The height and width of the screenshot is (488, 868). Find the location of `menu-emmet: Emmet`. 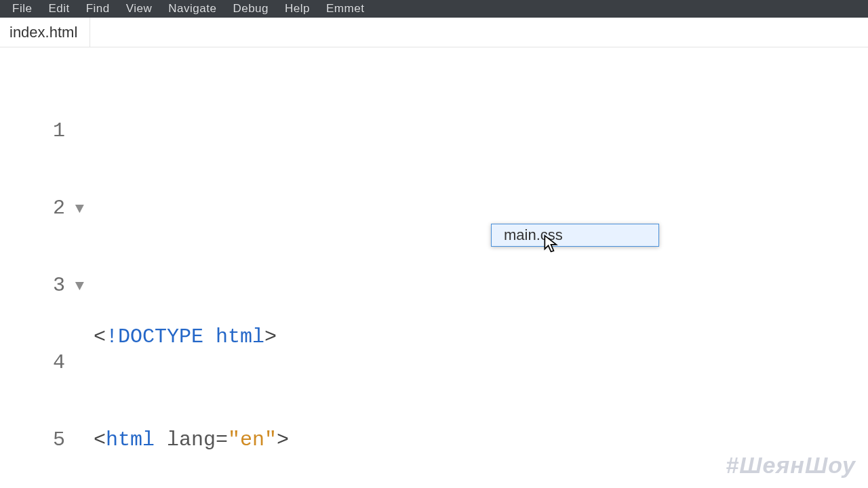

menu-emmet: Emmet is located at coordinates (345, 9).